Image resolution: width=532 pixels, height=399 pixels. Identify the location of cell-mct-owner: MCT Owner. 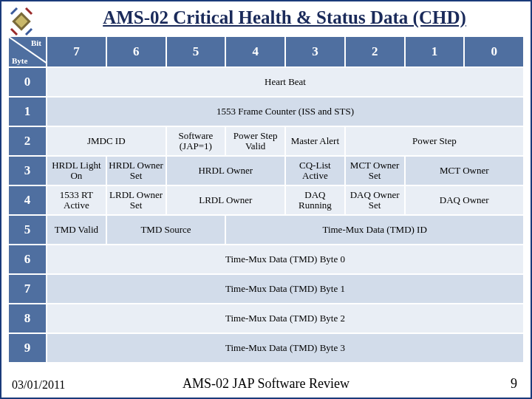
(465, 171).